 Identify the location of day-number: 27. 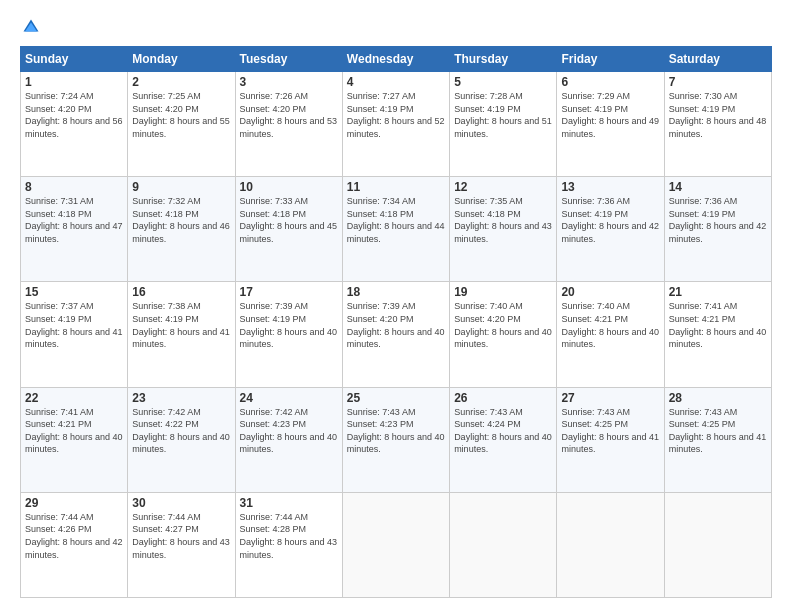
(610, 398).